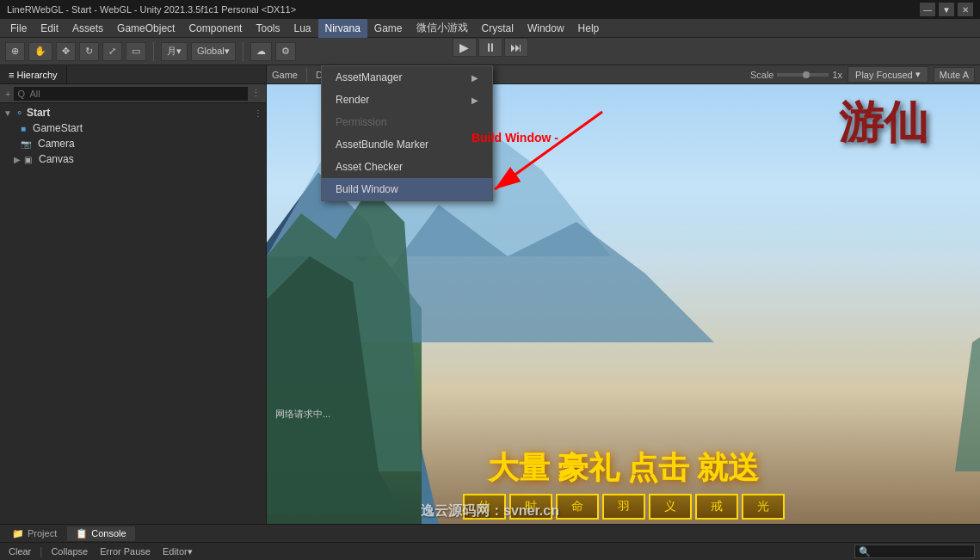 This screenshot has width=980, height=560. What do you see at coordinates (407, 133) in the screenshot?
I see `nirvana-dropdown-menu: AssetManager ▶ Render ▶ Permission Asset…` at bounding box center [407, 133].